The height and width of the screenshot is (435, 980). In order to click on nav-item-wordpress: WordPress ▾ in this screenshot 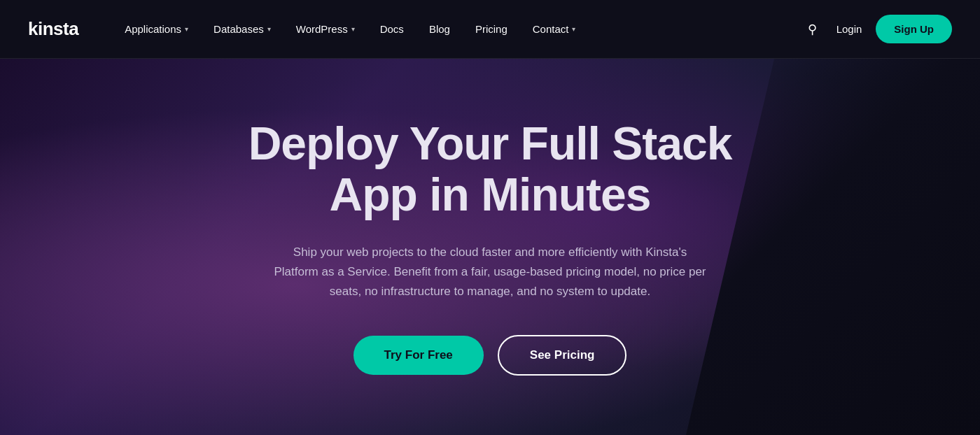, I will do `click(326, 29)`.